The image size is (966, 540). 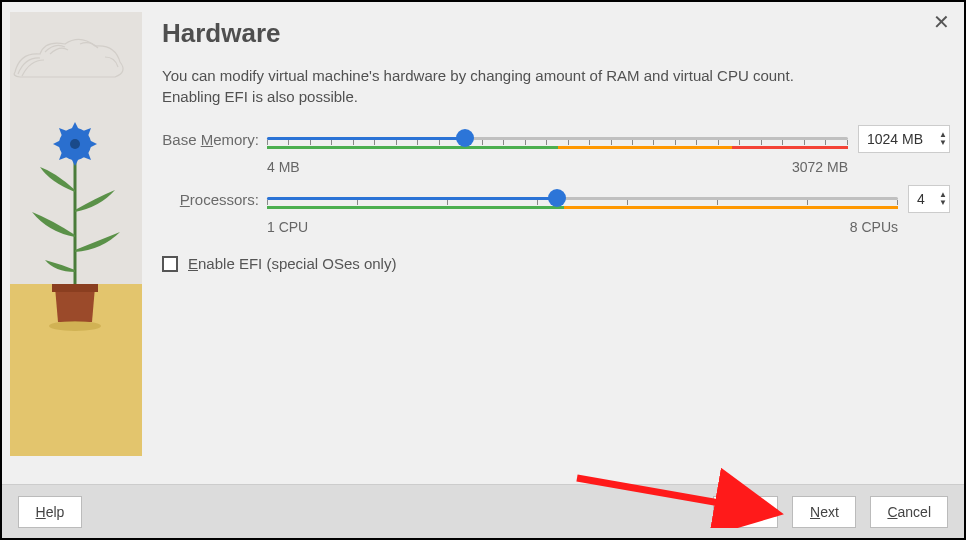 I want to click on help-button: Help, so click(x=50, y=512).